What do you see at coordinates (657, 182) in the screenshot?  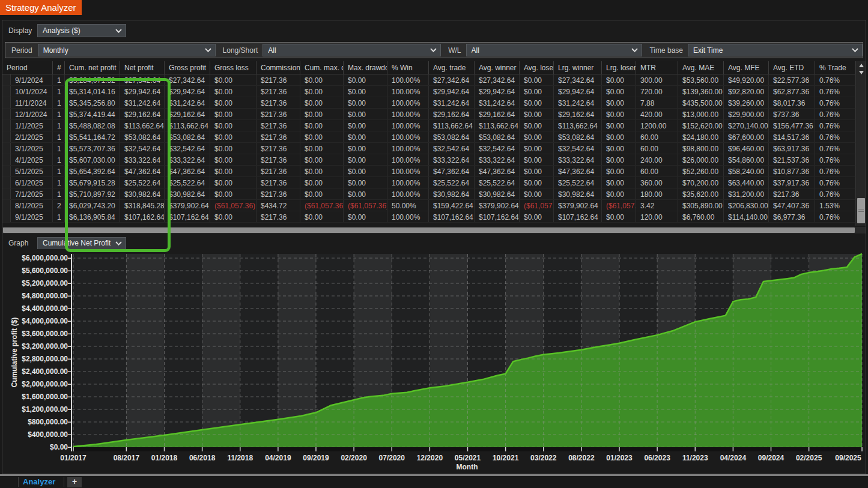 I see `cell: 360.00` at bounding box center [657, 182].